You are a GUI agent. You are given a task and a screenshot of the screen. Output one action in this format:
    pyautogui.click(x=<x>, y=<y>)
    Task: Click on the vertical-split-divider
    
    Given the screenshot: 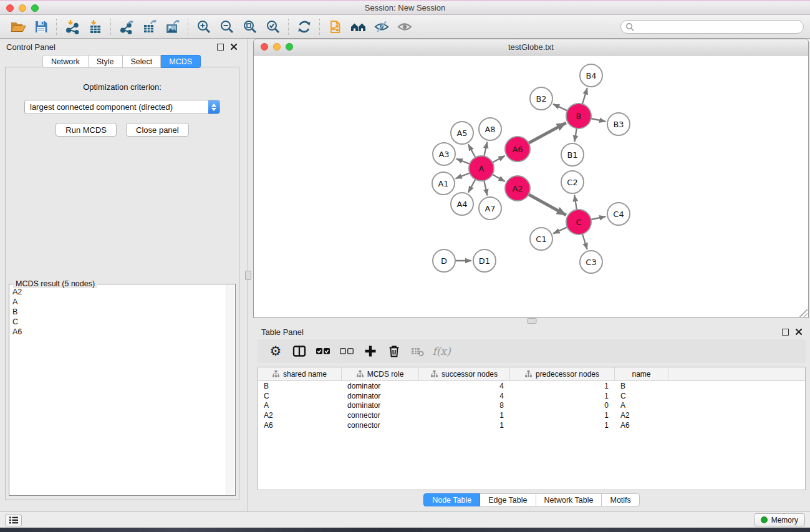 What is the action you would take?
    pyautogui.click(x=248, y=275)
    